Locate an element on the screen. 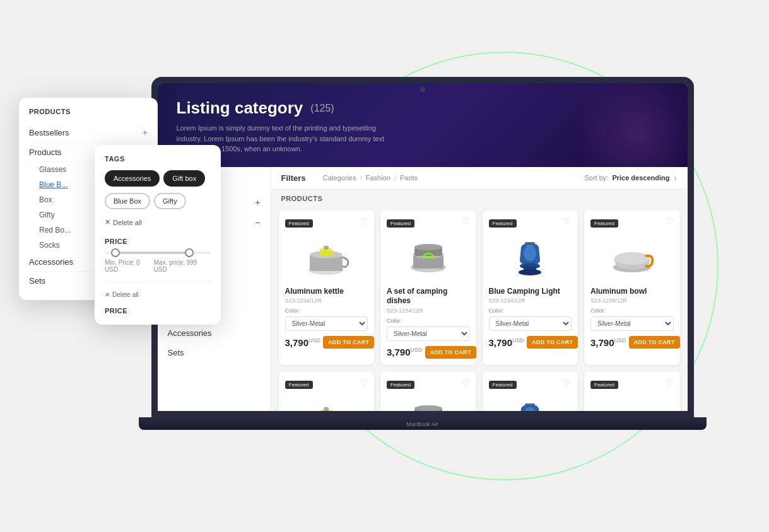 The height and width of the screenshot is (532, 769). color-label-4: Color: is located at coordinates (632, 311).